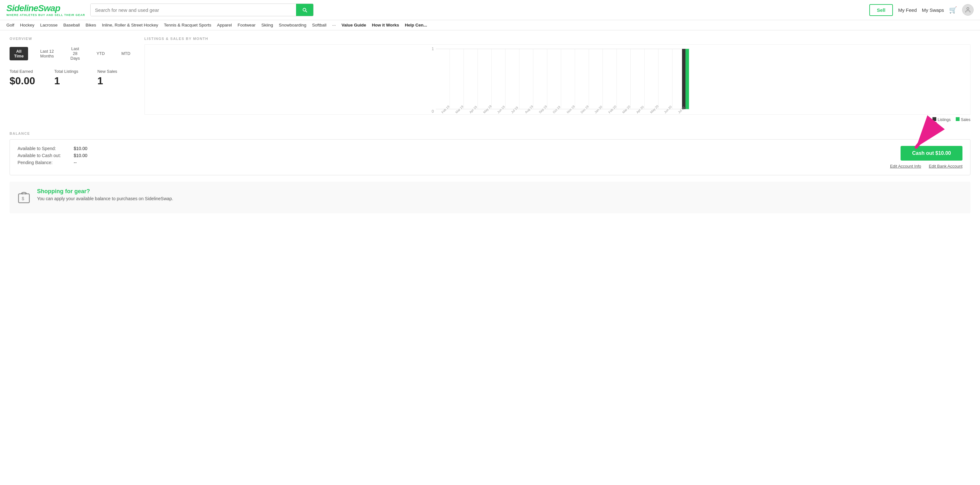  What do you see at coordinates (881, 10) in the screenshot?
I see `sell-button: Sell` at bounding box center [881, 10].